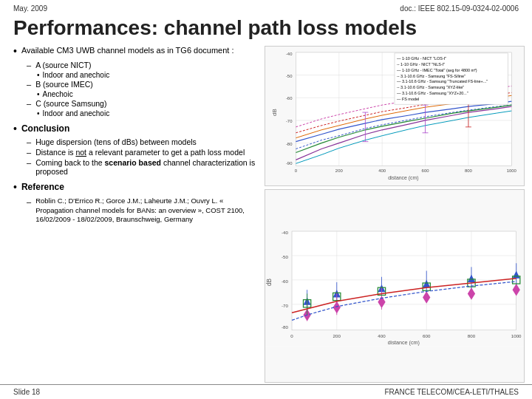 This screenshot has height=399, width=532. Describe the element at coordinates (116, 142) in the screenshot. I see `conclusion-item-1-label: Huge dispersion (tens of dBs) between mo…` at that location.